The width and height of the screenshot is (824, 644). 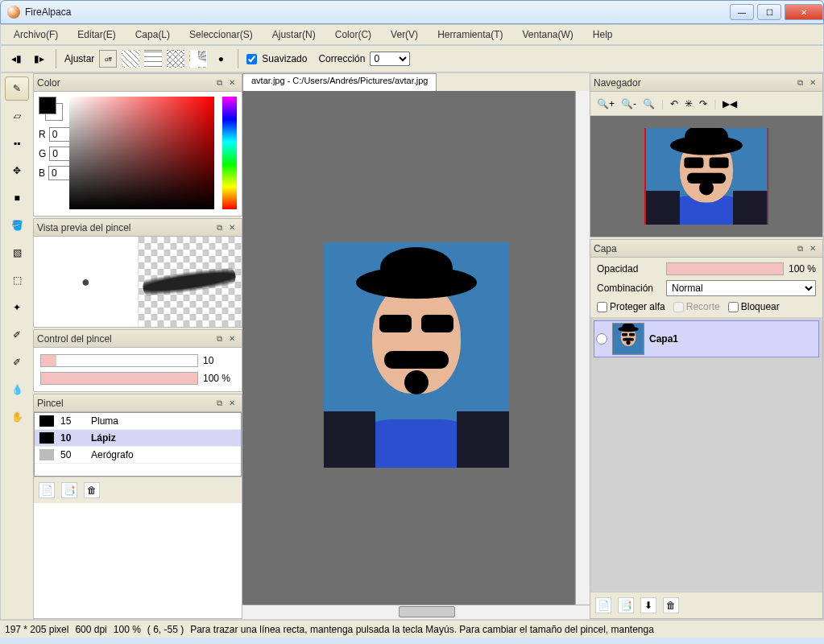 I want to click on smoothing-checkbox, so click(x=251, y=60).